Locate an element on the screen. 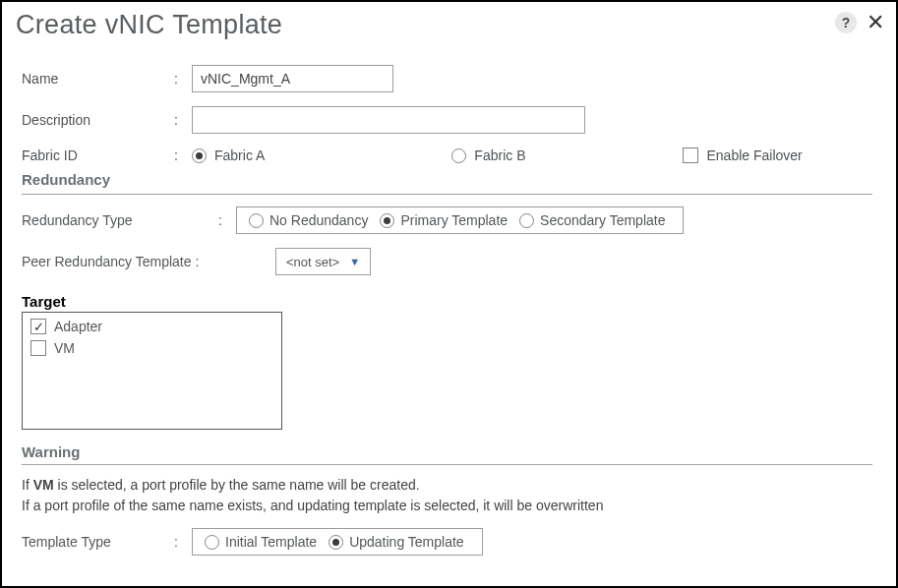 This screenshot has width=898, height=588. target-item-label: Adapter is located at coordinates (79, 326).